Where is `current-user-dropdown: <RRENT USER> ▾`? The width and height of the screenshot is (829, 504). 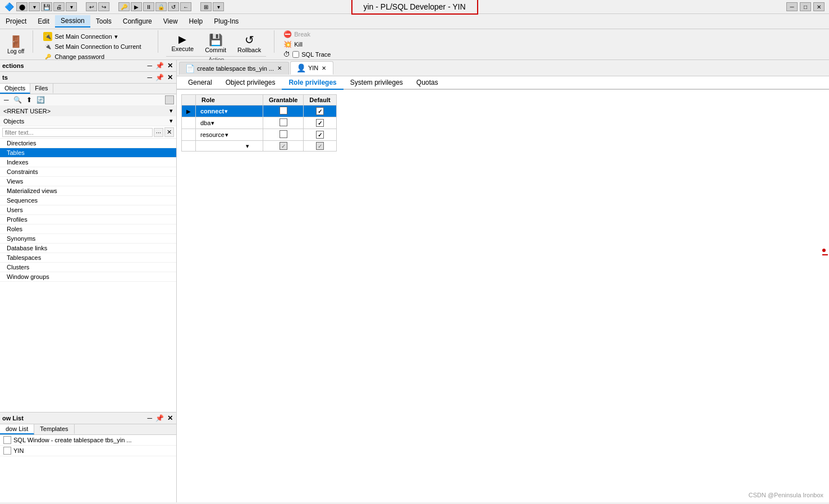 current-user-dropdown: <RRENT USER> ▾ is located at coordinates (88, 111).